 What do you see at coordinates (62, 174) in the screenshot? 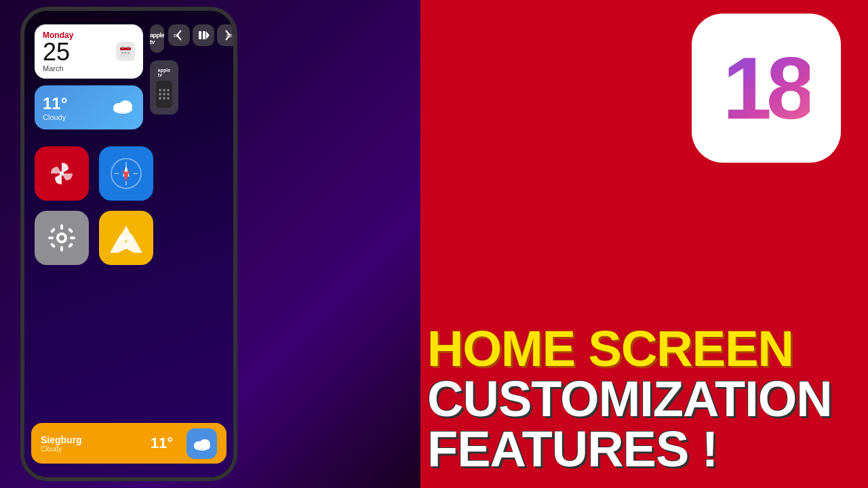
I see `pinwheel-app-icon` at bounding box center [62, 174].